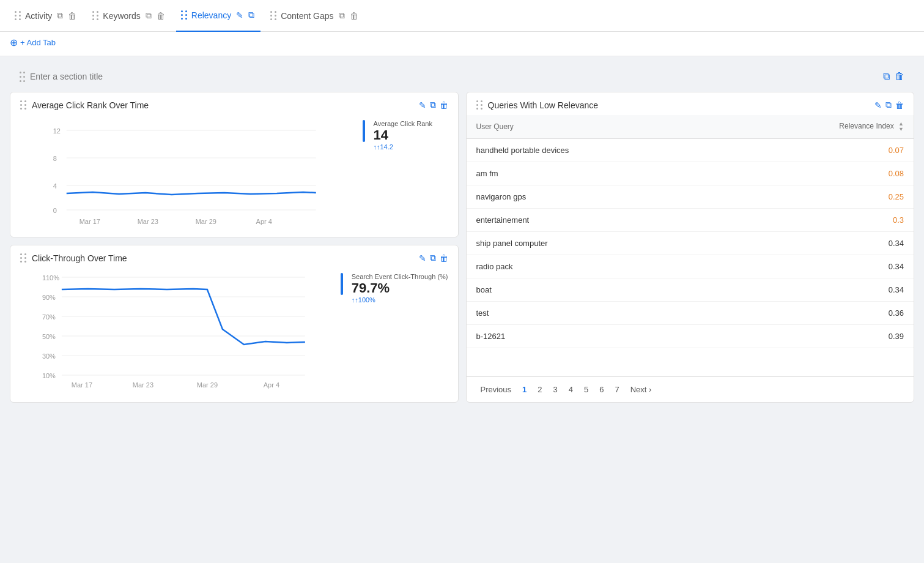  What do you see at coordinates (901, 127) in the screenshot?
I see `sort-icons-relevance: ▲▼` at bounding box center [901, 127].